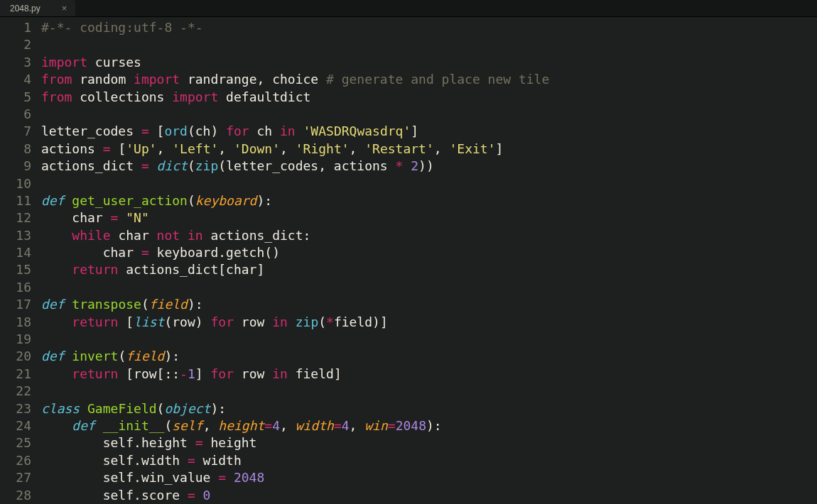 This screenshot has height=504, width=817. Describe the element at coordinates (16, 166) in the screenshot. I see `line-number: 9` at that location.